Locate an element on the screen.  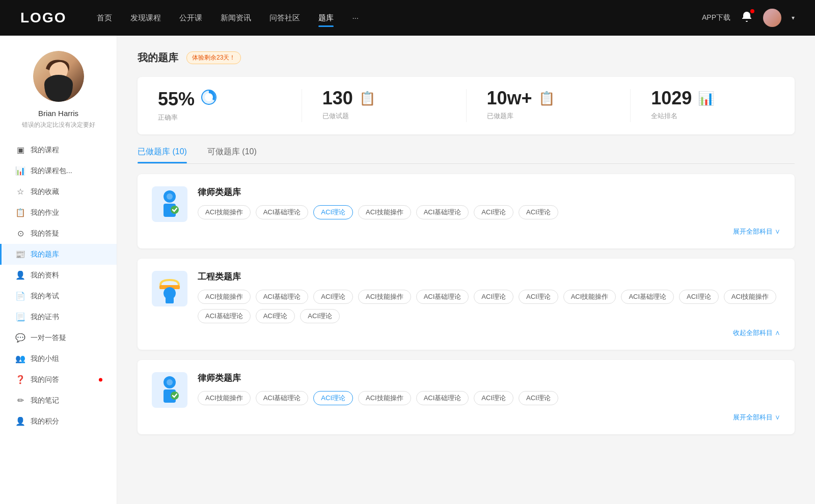
avatar is located at coordinates (772, 18).